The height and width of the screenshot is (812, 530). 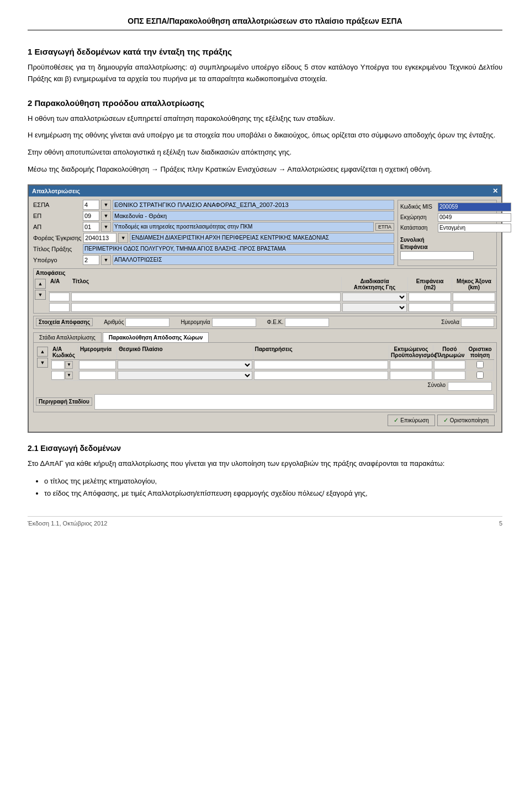 What do you see at coordinates (253, 205) in the screenshot?
I see `espa-text-input` at bounding box center [253, 205].